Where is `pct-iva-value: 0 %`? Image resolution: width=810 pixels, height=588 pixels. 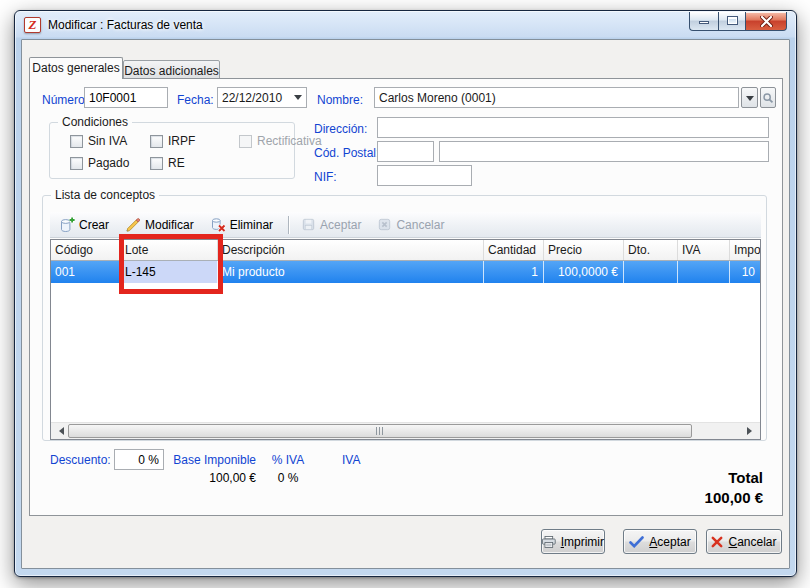
pct-iva-value: 0 % is located at coordinates (288, 478).